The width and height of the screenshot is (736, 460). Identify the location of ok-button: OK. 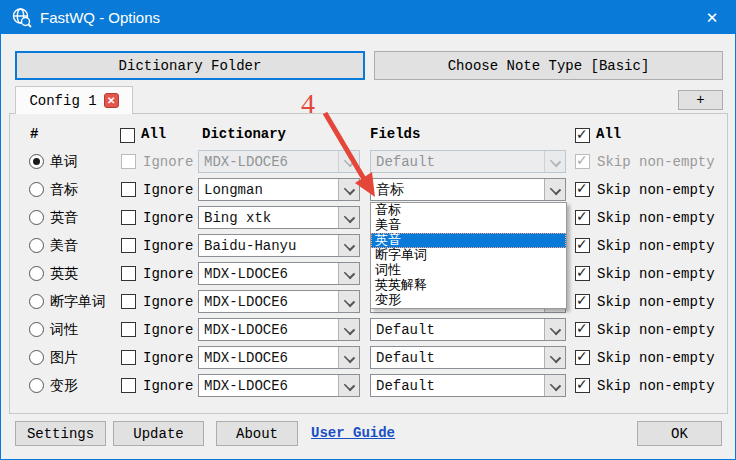
(680, 434).